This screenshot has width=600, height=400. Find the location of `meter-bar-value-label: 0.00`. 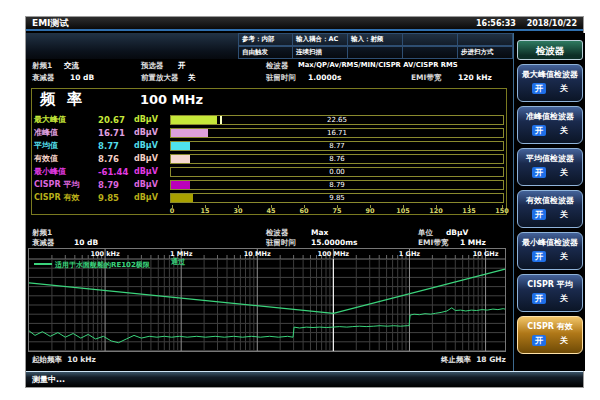

meter-bar-value-label: 0.00 is located at coordinates (337, 172).